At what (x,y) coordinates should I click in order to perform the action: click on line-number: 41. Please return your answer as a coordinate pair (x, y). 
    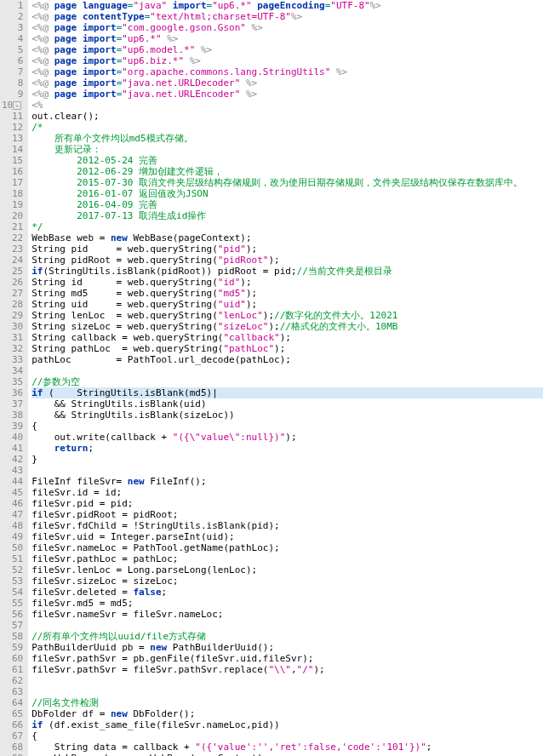
    Looking at the image, I should click on (12, 448).